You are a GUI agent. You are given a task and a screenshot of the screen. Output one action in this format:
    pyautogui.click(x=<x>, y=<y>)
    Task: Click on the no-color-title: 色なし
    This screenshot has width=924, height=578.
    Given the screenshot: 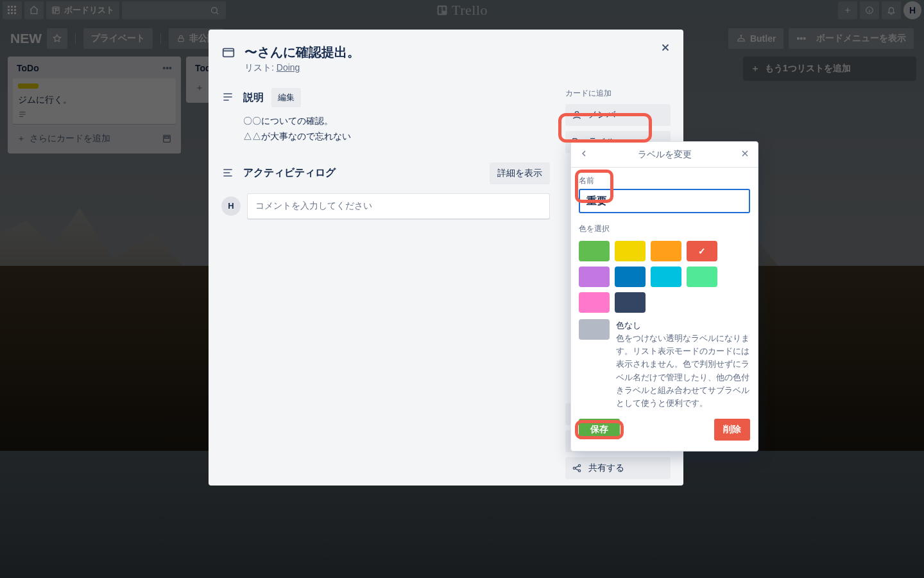 What is the action you would take?
    pyautogui.click(x=683, y=326)
    